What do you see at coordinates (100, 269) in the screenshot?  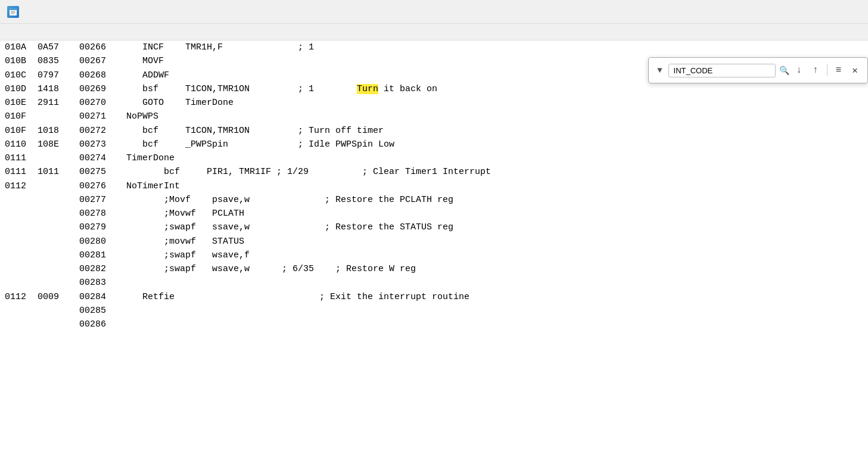 I see `col-num: 00282` at bounding box center [100, 269].